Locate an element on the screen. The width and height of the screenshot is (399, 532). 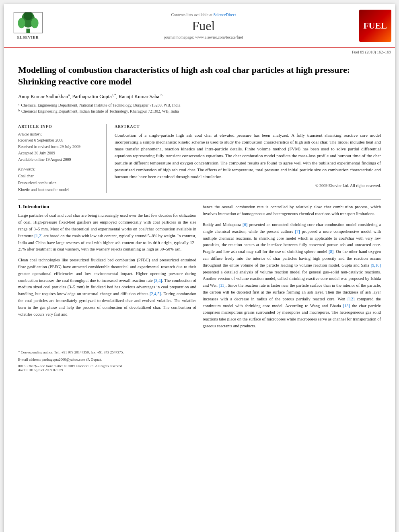
intro-para-1: Large particles of coal and coal char ar… is located at coordinates (107, 232).